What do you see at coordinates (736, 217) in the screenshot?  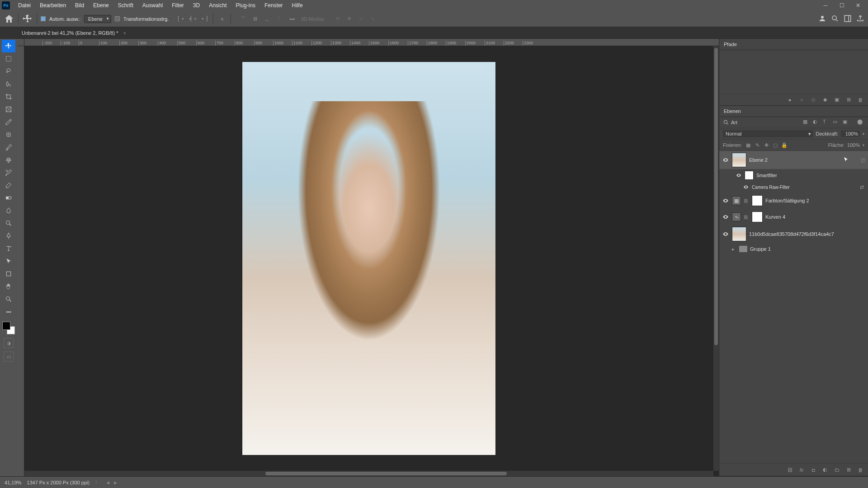 I see `curves-icon: ∿` at bounding box center [736, 217].